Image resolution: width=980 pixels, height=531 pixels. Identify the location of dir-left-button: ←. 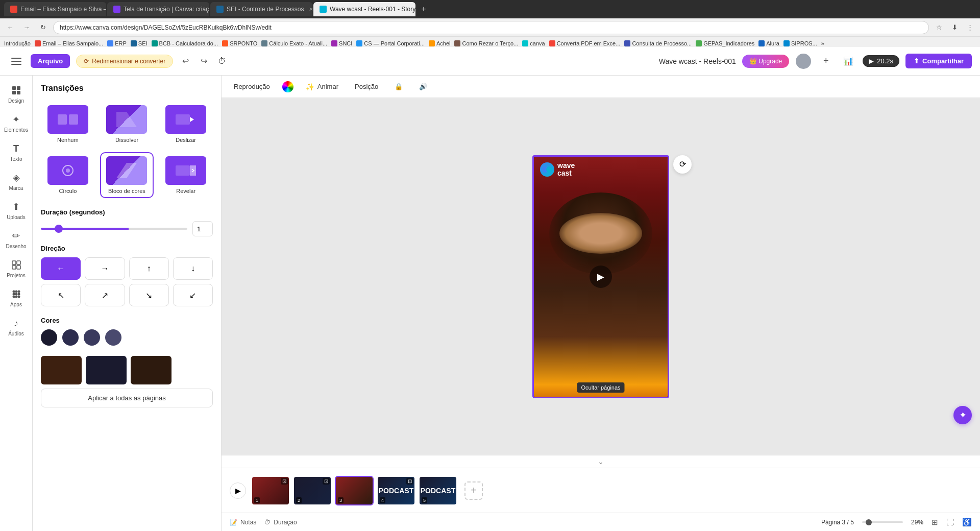
(61, 269).